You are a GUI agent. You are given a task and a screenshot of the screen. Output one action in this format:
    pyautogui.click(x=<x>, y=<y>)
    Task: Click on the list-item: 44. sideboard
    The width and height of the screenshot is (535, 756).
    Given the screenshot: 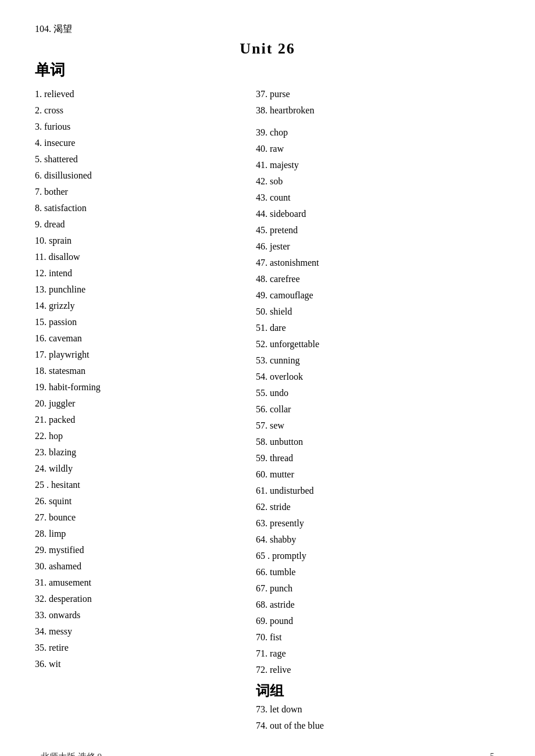 What is the action you would take?
    pyautogui.click(x=378, y=214)
    